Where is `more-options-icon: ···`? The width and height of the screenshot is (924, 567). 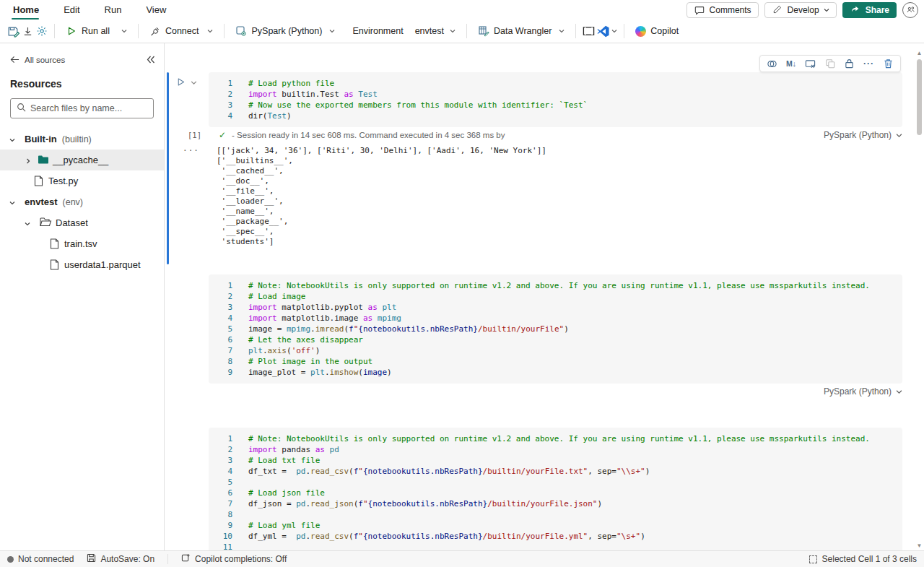
more-options-icon: ··· is located at coordinates (869, 64).